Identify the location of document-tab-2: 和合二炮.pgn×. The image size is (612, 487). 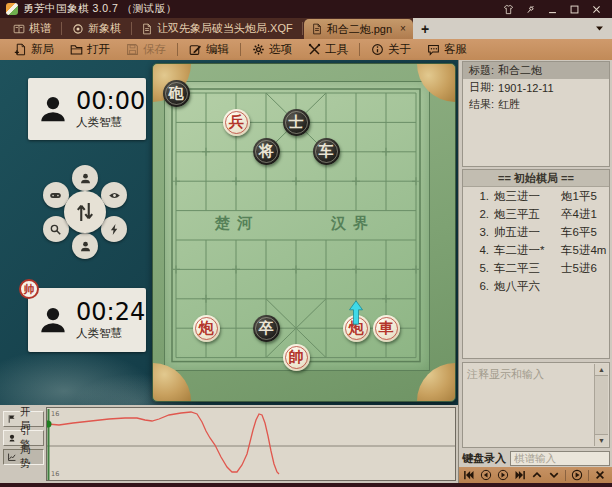
(358, 29).